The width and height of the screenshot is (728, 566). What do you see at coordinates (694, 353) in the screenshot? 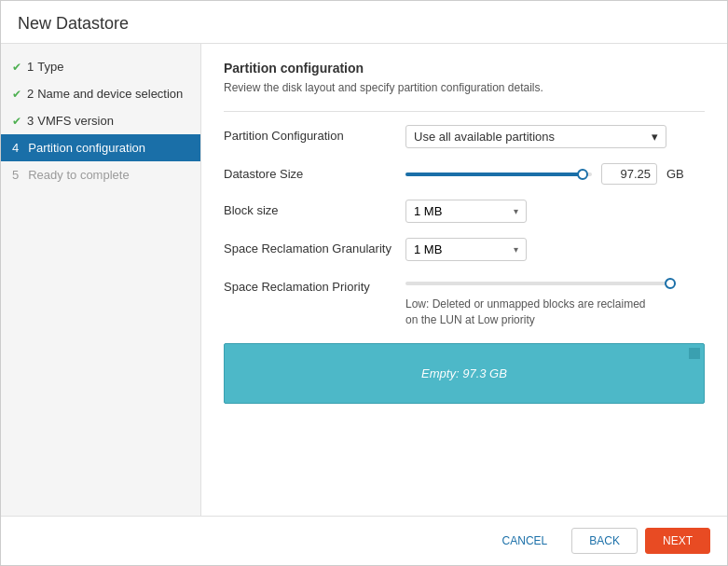
I see `disk-corner-icon` at bounding box center [694, 353].